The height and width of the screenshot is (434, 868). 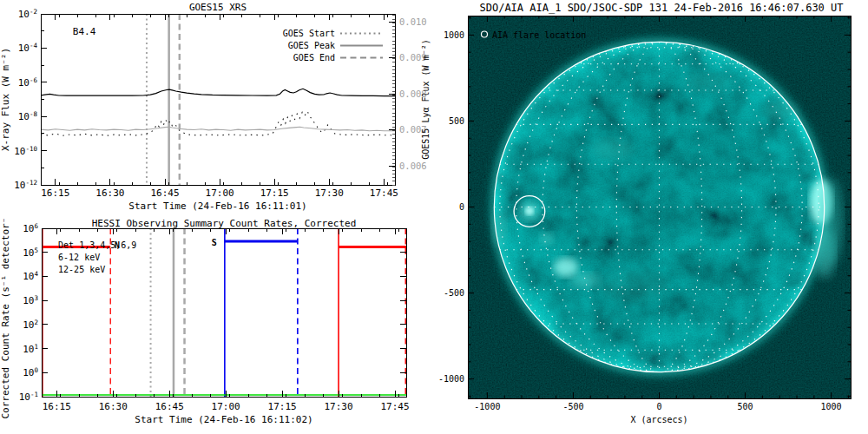 I want to click on hessi-title: HESSI Observing Summary Count Rates, Cor…, so click(x=224, y=224).